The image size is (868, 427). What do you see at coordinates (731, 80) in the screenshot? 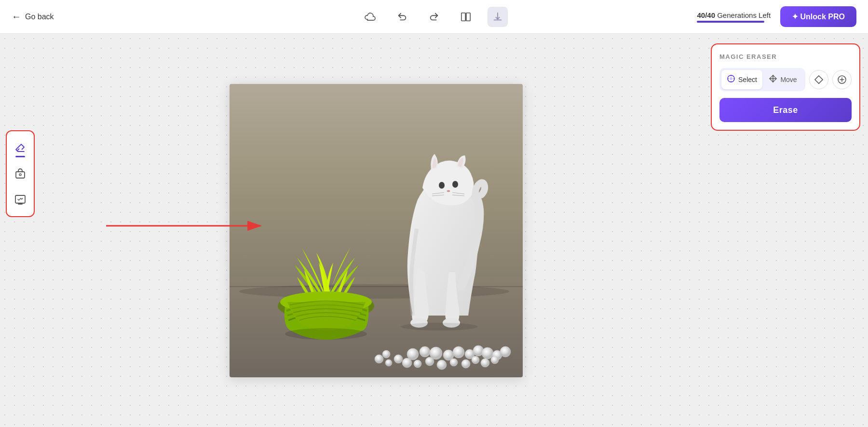
I see `select-icon` at bounding box center [731, 80].